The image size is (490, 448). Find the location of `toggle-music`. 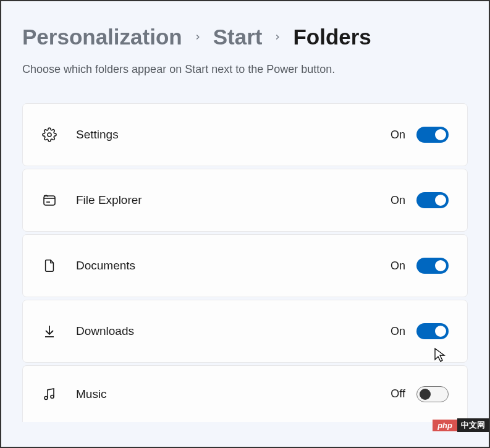

toggle-music is located at coordinates (433, 394).